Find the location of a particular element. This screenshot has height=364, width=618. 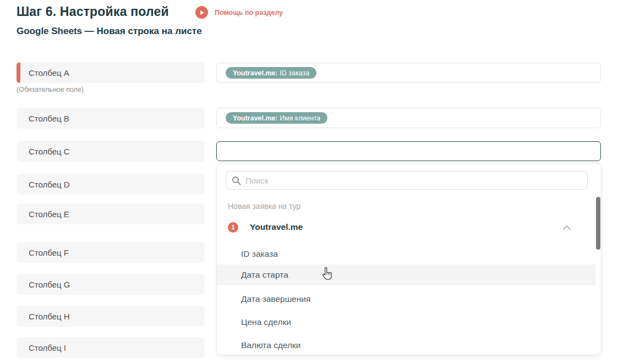

column-label: Столбец I is located at coordinates (47, 348).